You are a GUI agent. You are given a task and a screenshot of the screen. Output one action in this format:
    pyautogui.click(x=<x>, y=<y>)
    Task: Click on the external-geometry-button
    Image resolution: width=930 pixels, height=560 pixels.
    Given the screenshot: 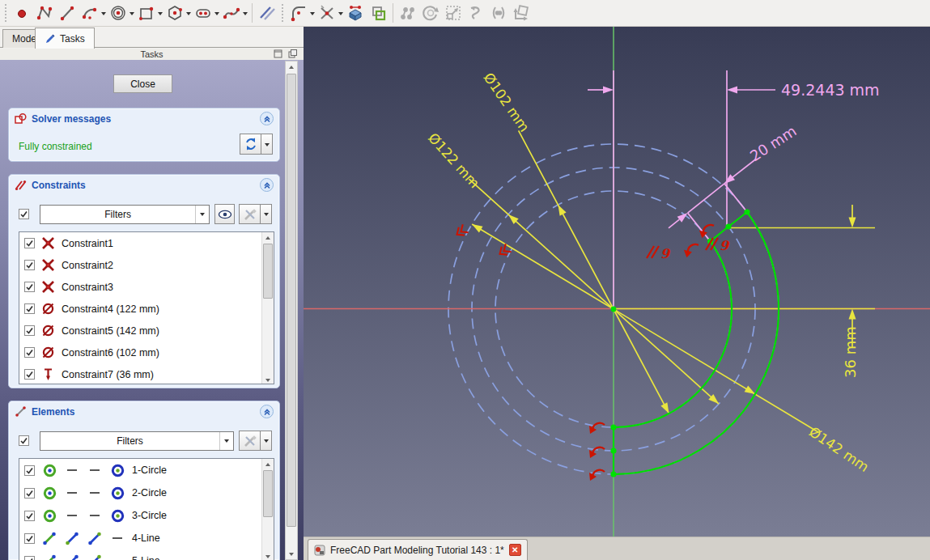 What is the action you would take?
    pyautogui.click(x=355, y=13)
    